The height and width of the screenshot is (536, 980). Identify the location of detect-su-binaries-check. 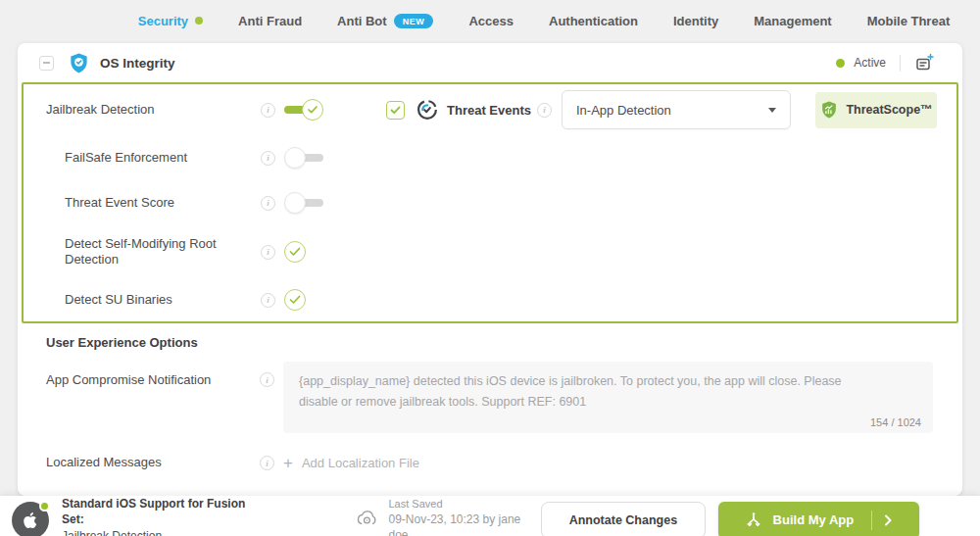
(295, 300).